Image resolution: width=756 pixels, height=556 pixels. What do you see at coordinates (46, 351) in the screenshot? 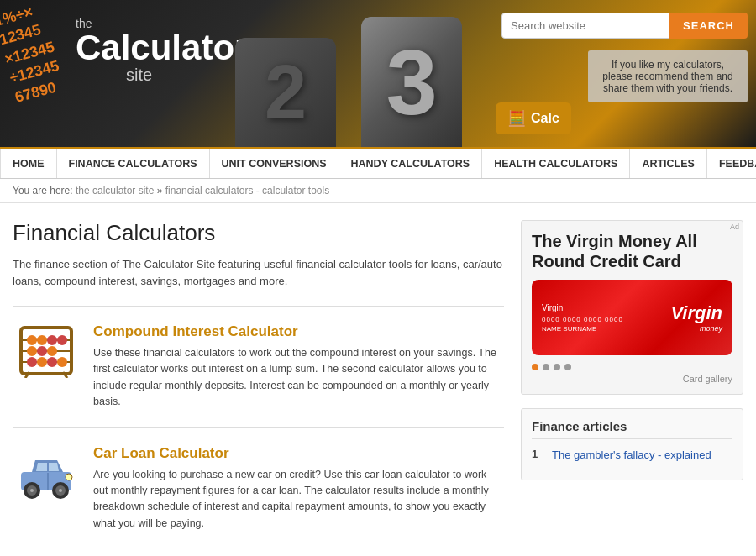
I see `abacus-svg` at bounding box center [46, 351].